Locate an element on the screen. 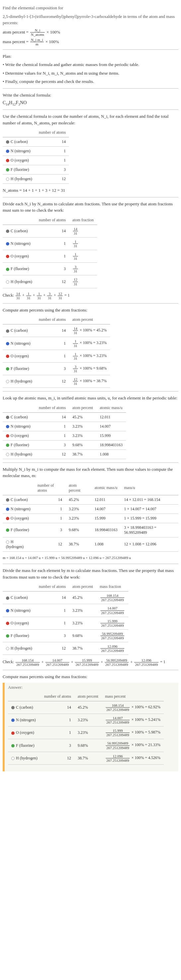  atom-percent-value: 3.23% is located at coordinates (102, 356).